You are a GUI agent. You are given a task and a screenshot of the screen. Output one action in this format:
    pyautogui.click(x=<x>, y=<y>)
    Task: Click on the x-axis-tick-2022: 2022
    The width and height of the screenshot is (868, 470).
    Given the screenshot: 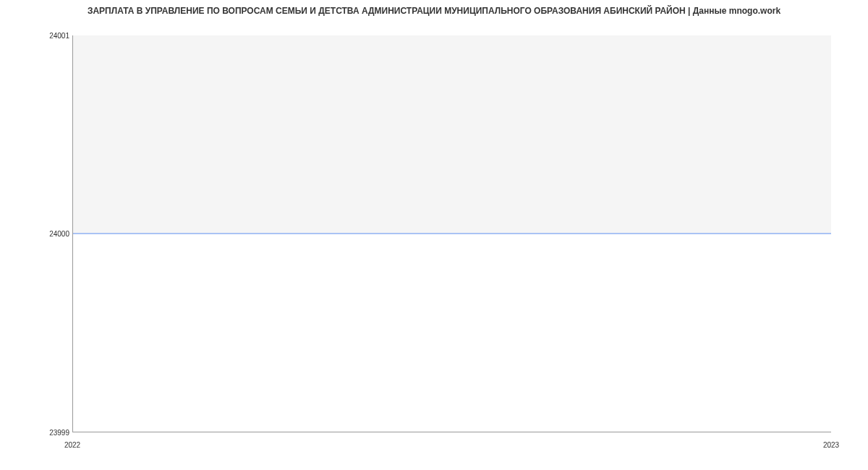 What is the action you would take?
    pyautogui.click(x=72, y=445)
    